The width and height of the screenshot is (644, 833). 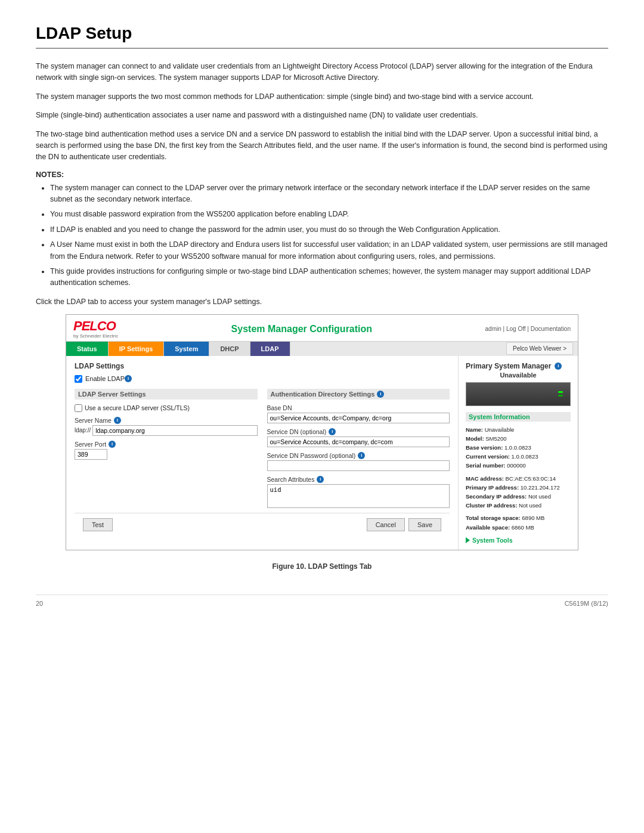 What do you see at coordinates (359, 496) in the screenshot?
I see `search-attributes-textarea: uid` at bounding box center [359, 496].